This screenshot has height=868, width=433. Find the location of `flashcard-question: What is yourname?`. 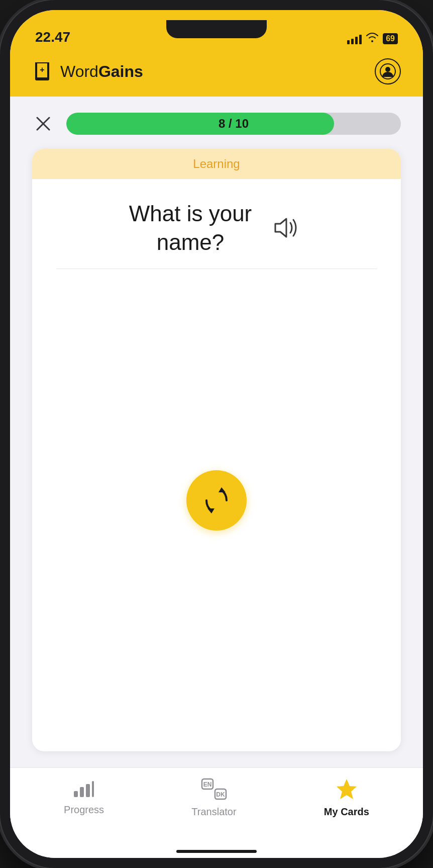

flashcard-question: What is yourname? is located at coordinates (191, 228).